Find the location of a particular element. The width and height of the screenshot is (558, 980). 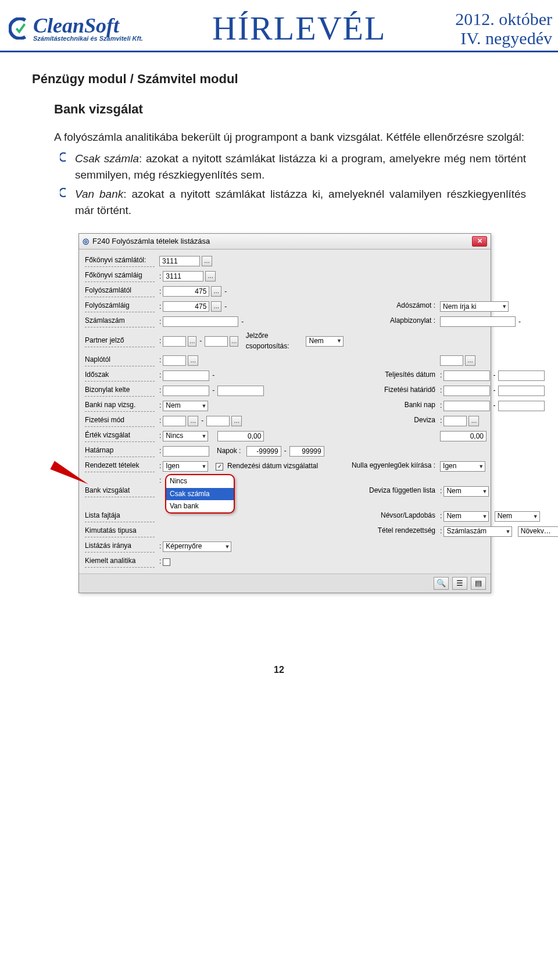

dropdown-jelzore: Nem▼ is located at coordinates (324, 341).